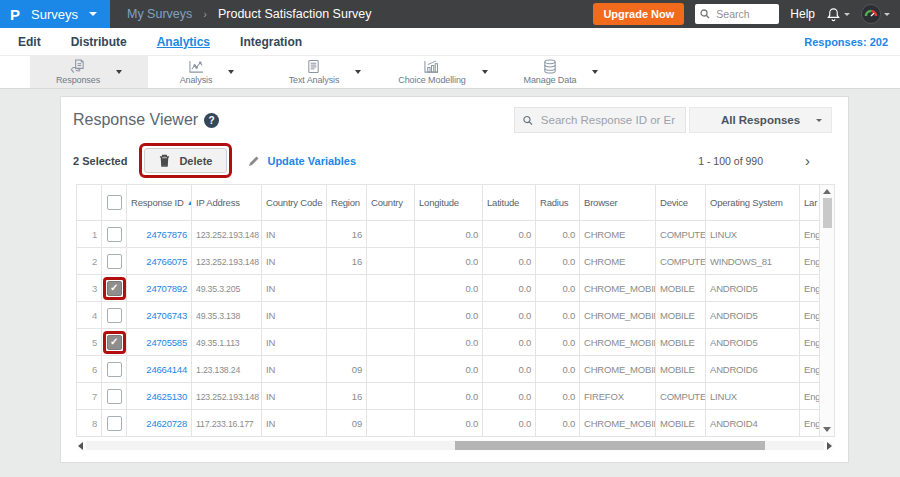 This screenshot has width=900, height=477. Describe the element at coordinates (218, 370) in the screenshot. I see `ip-address-value: 1.23.138.24` at that location.